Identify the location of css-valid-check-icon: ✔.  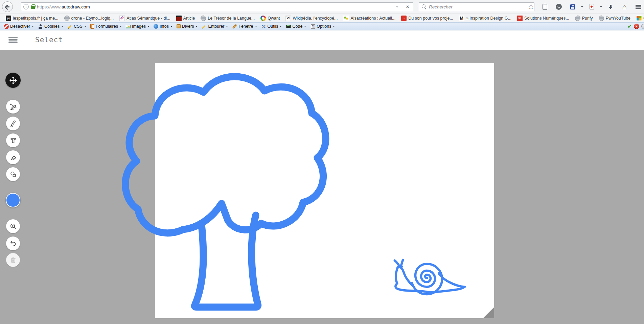
(630, 26).